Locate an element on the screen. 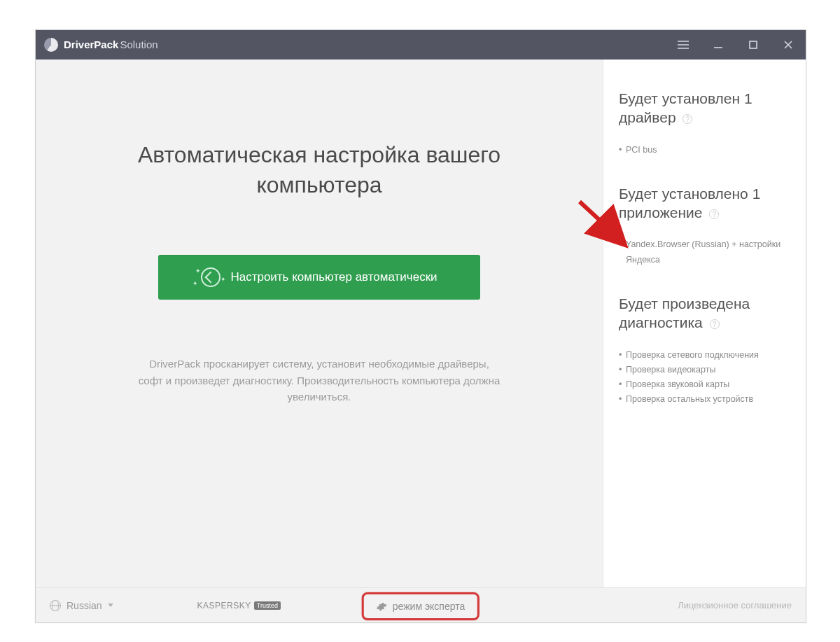 The height and width of the screenshot is (642, 840). diagnostics-list: Проверка сетевого подключения Проверка в… is located at coordinates (704, 378).